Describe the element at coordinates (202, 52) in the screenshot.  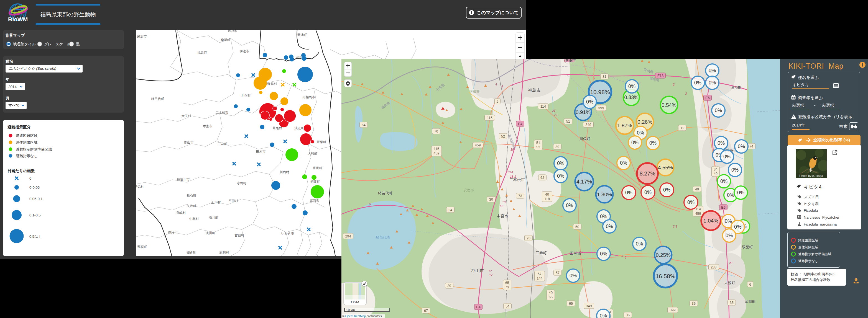
I see `svg-text: 福島市` at that location.